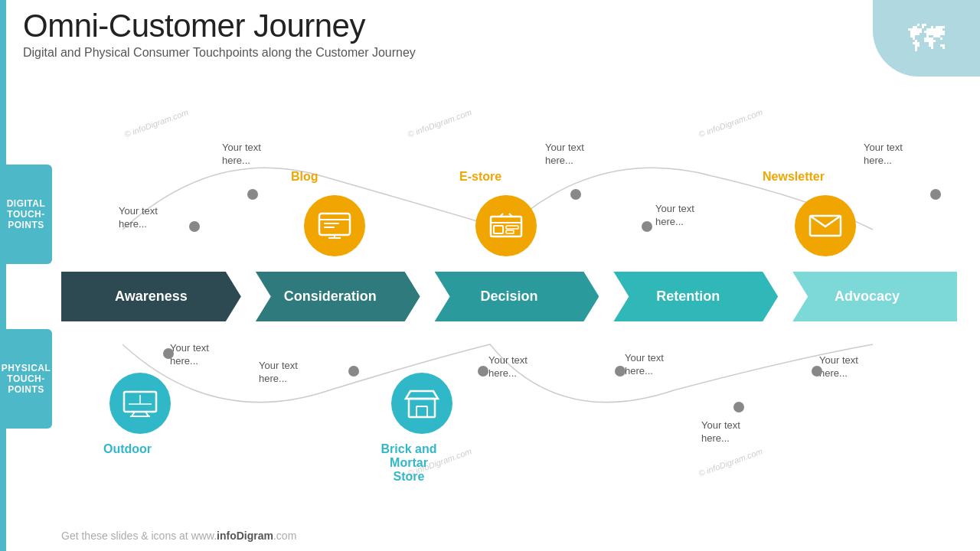 The height and width of the screenshot is (551, 980). What do you see at coordinates (721, 432) in the screenshot?
I see `dot-text-physical-5: Your texthere...` at bounding box center [721, 432].